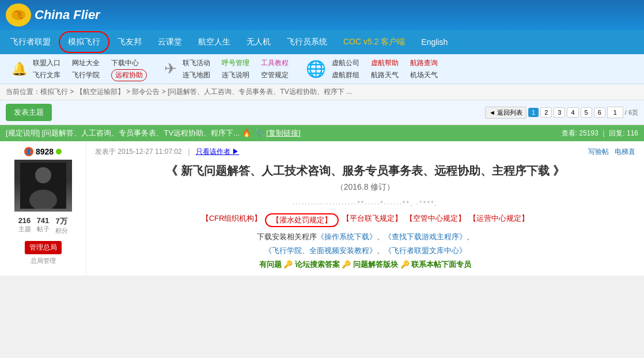 The height and width of the screenshot is (358, 644). What do you see at coordinates (424, 69) in the screenshot?
I see `sub-nav-col9: 航路查询 机场天气` at bounding box center [424, 69].